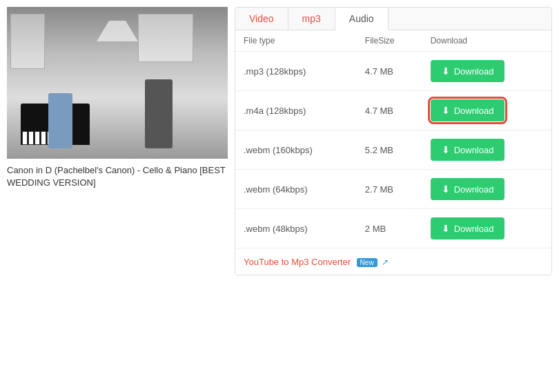 This screenshot has height=392, width=559. What do you see at coordinates (468, 150) in the screenshot?
I see `download-button-2: ⬇Download` at bounding box center [468, 150].